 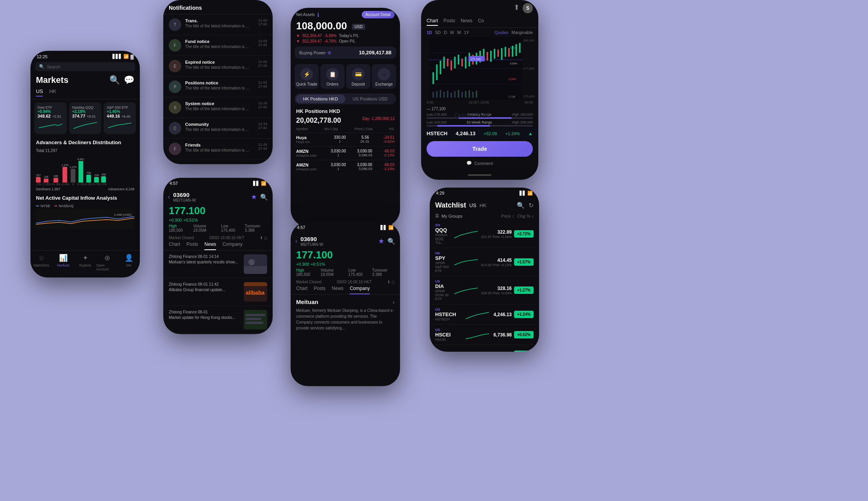 What do you see at coordinates (521, 206) in the screenshot?
I see `search-icon-wl: 🔍` at bounding box center [521, 206].